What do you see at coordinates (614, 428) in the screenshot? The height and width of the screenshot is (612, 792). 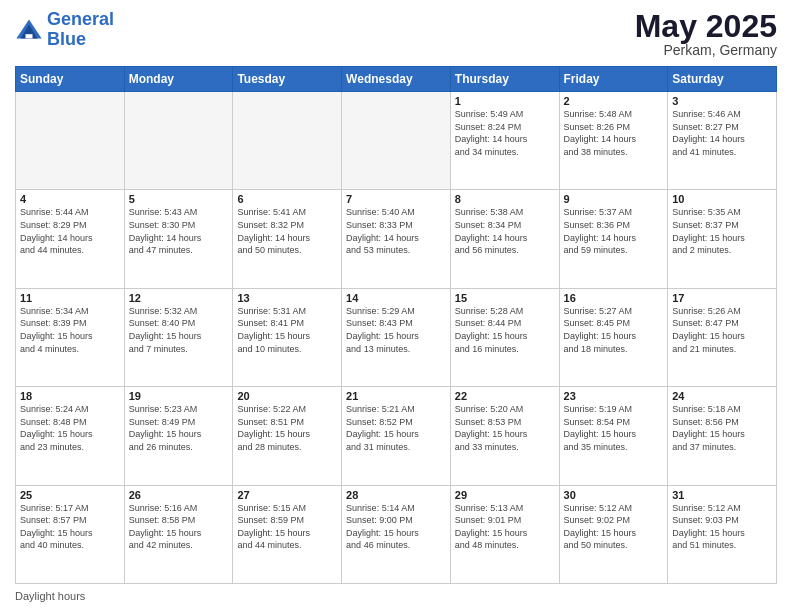 I see `day-info: Sunrise: 5:19 AM Sunset: 8:54 PM Dayligh…` at bounding box center [614, 428].